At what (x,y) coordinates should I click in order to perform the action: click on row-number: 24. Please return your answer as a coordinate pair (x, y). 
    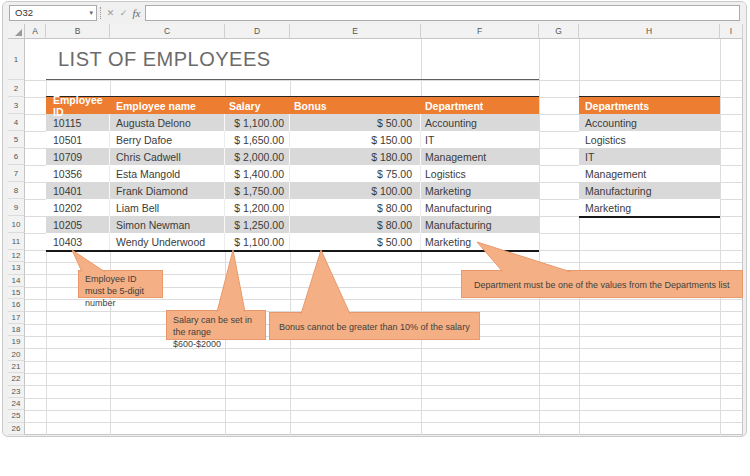
    Looking at the image, I should click on (16, 404).